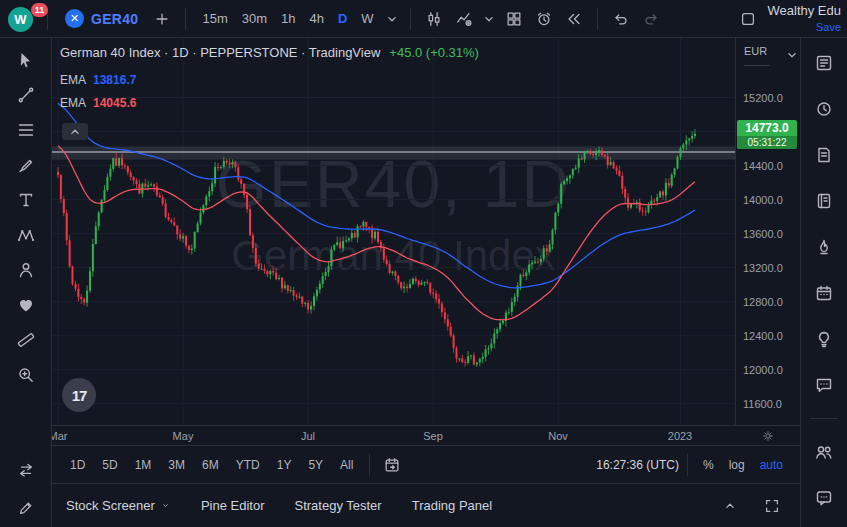  I want to click on hotlists-panel-button, so click(824, 247).